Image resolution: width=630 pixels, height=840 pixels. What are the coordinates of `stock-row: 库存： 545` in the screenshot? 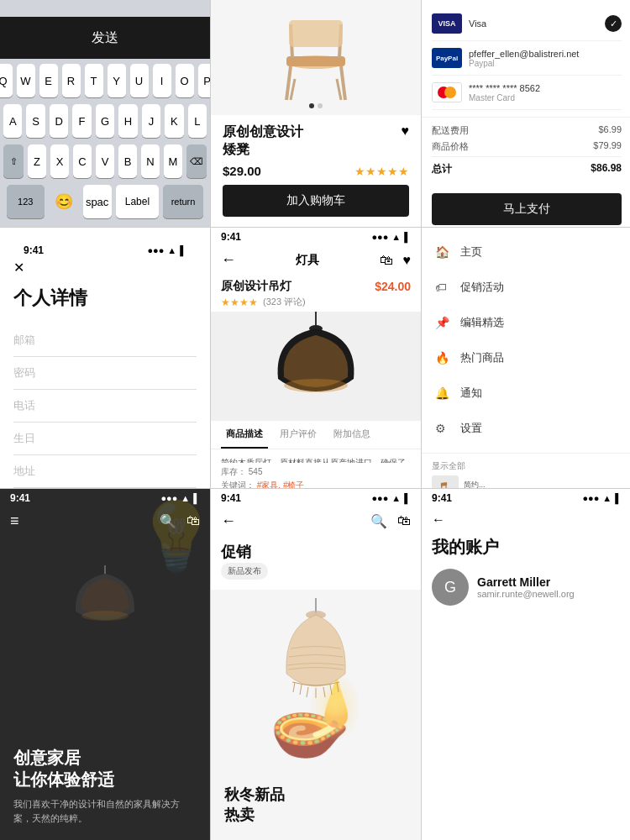 It's located at (316, 472).